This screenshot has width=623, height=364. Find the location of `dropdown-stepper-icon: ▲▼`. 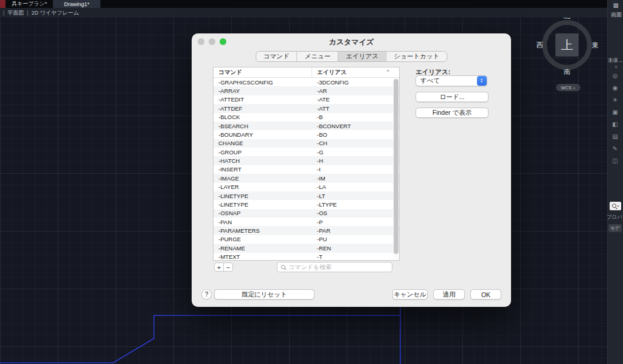

dropdown-stepper-icon: ▲▼ is located at coordinates (482, 81).